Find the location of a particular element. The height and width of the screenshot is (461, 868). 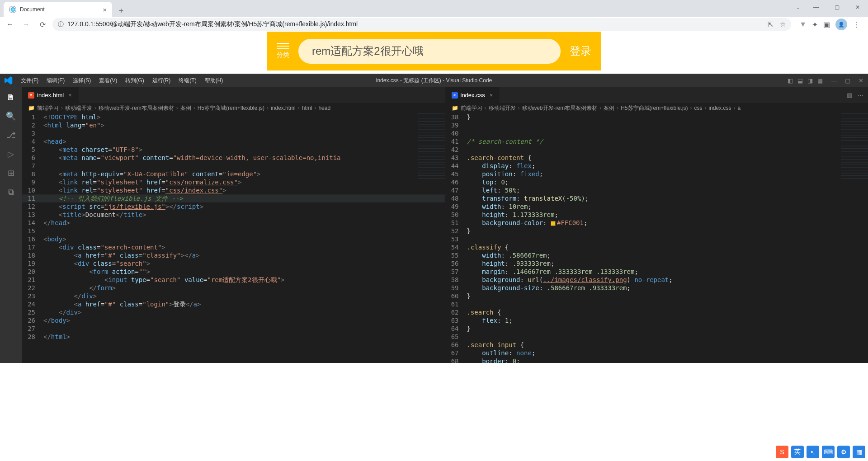

code-line: 45 position: fixed; is located at coordinates (657, 174).